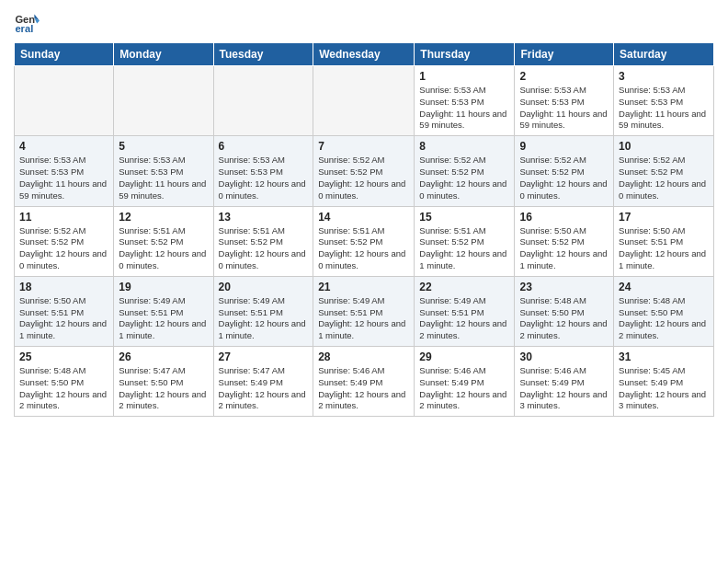 Image resolution: width=728 pixels, height=563 pixels. What do you see at coordinates (263, 55) in the screenshot?
I see `weekday-header-tuesday: Tuesday` at bounding box center [263, 55].